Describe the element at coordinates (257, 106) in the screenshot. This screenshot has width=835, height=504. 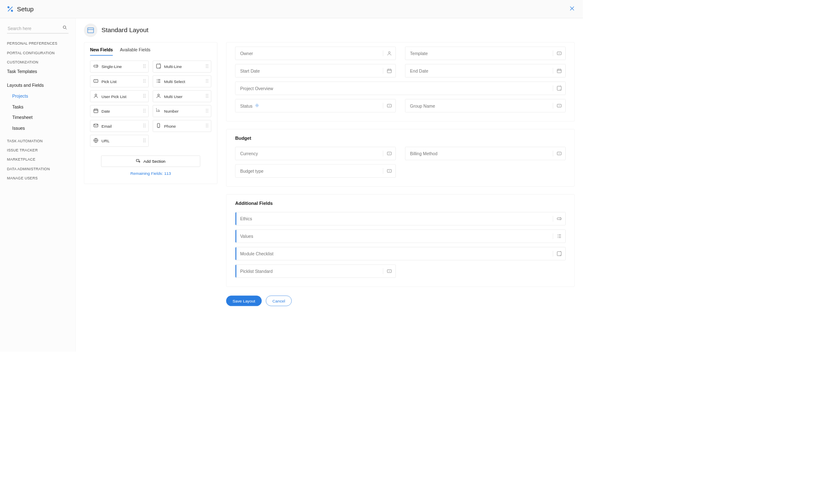
I see `gear-icon` at that location.